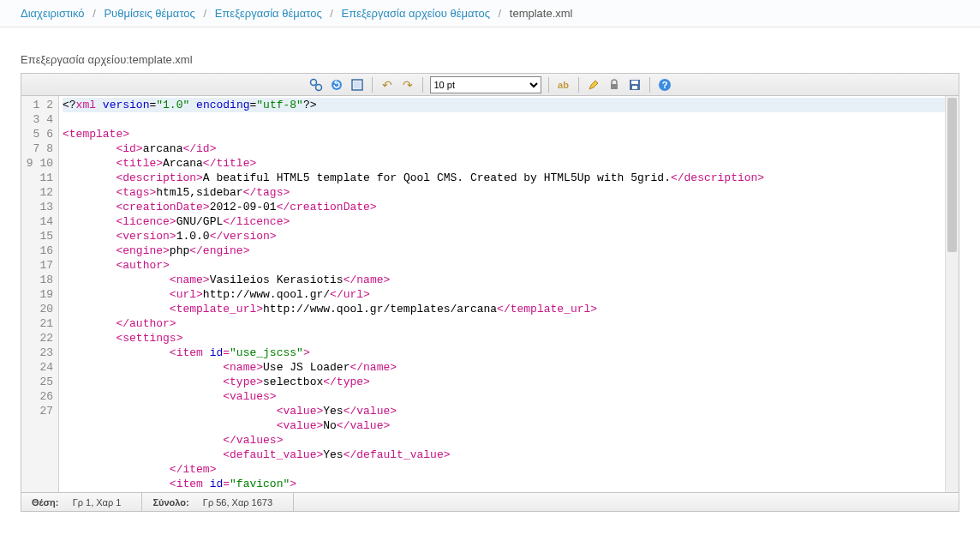 The width and height of the screenshot is (980, 553). I want to click on save-icon, so click(635, 85).